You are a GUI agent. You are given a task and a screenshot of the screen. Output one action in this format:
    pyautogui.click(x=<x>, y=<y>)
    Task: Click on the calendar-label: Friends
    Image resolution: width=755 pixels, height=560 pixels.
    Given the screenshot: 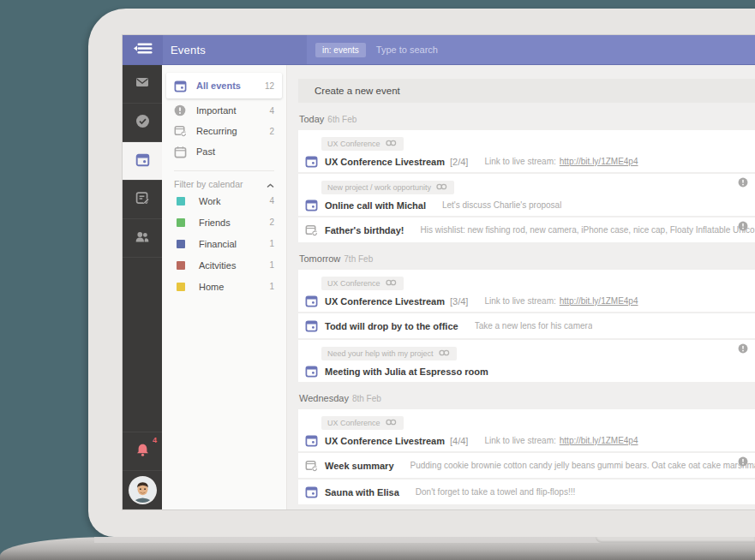 What is the action you would take?
    pyautogui.click(x=234, y=223)
    